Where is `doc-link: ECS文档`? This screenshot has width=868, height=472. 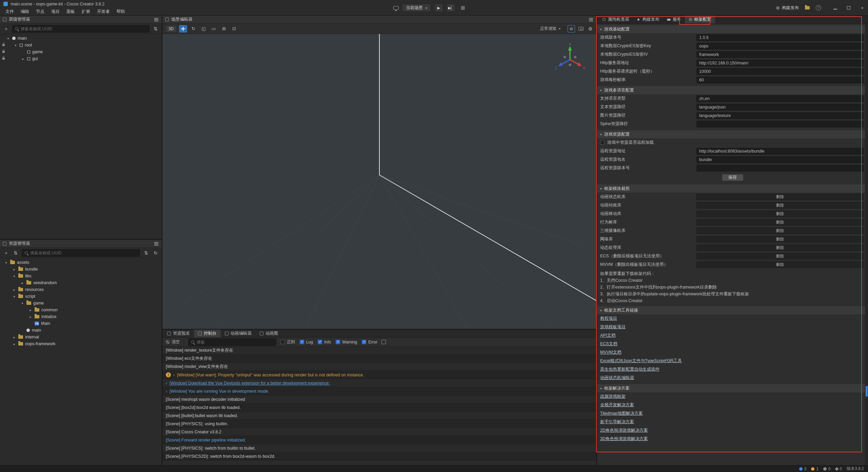
doc-link: ECS文档 is located at coordinates (609, 344).